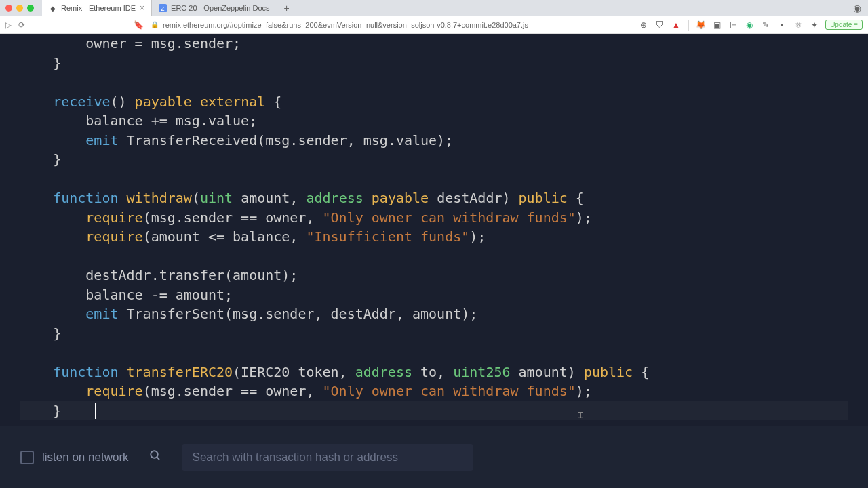 This screenshot has height=488, width=868. Describe the element at coordinates (749, 25) in the screenshot. I see `ext-grammarly-icon: ◉` at that location.